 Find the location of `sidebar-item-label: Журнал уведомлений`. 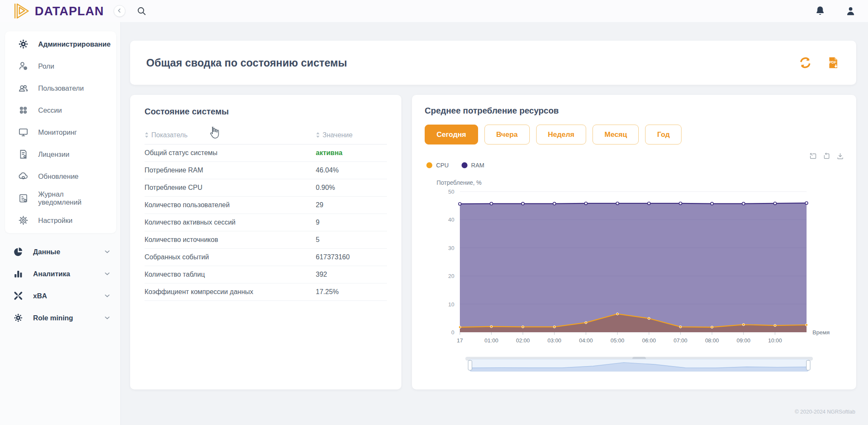

sidebar-item-label: Журнал уведомлений is located at coordinates (72, 198).